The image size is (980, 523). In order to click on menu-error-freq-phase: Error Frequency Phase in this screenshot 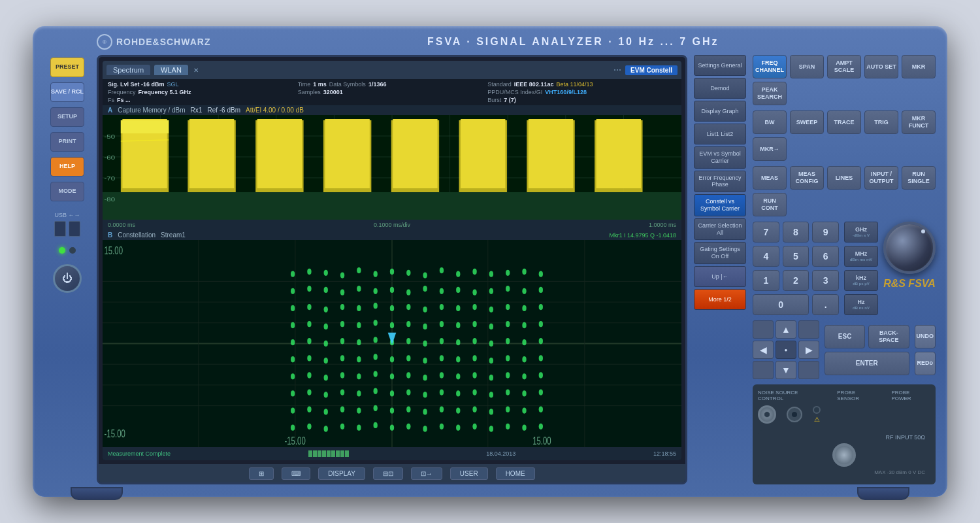, I will do `click(720, 182)`.